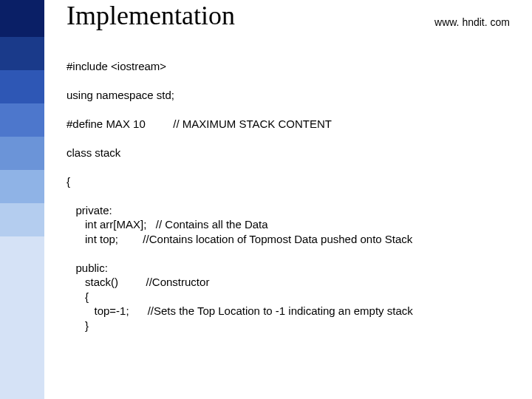 The height and width of the screenshot is (399, 532). What do you see at coordinates (89, 210) in the screenshot?
I see `code-line: private:` at bounding box center [89, 210].